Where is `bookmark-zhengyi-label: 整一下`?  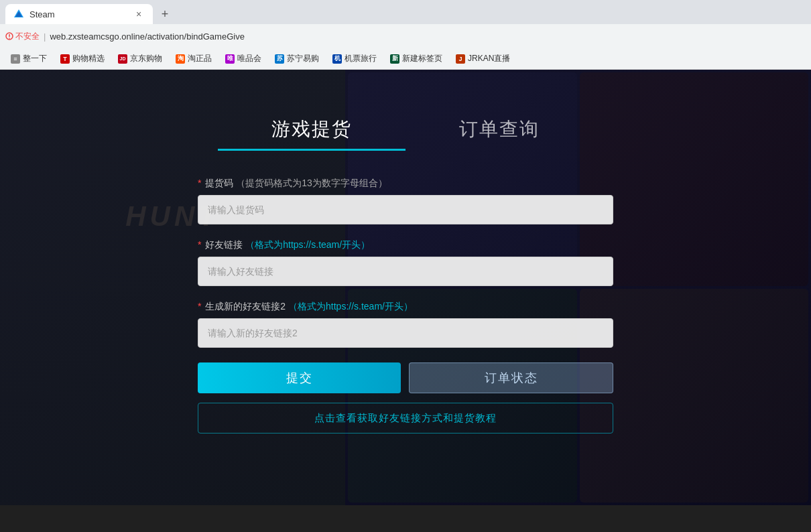 bookmark-zhengyi-label: 整一下 is located at coordinates (35, 59).